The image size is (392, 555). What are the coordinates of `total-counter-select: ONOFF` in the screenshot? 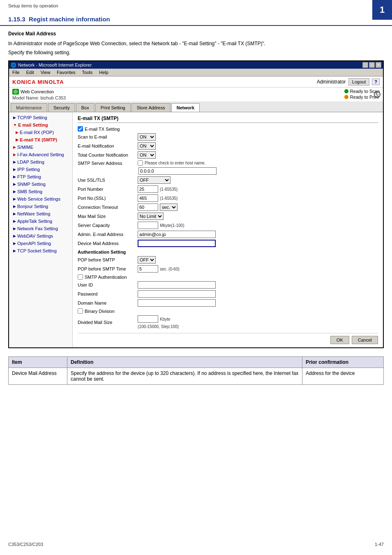 It's located at (147, 155).